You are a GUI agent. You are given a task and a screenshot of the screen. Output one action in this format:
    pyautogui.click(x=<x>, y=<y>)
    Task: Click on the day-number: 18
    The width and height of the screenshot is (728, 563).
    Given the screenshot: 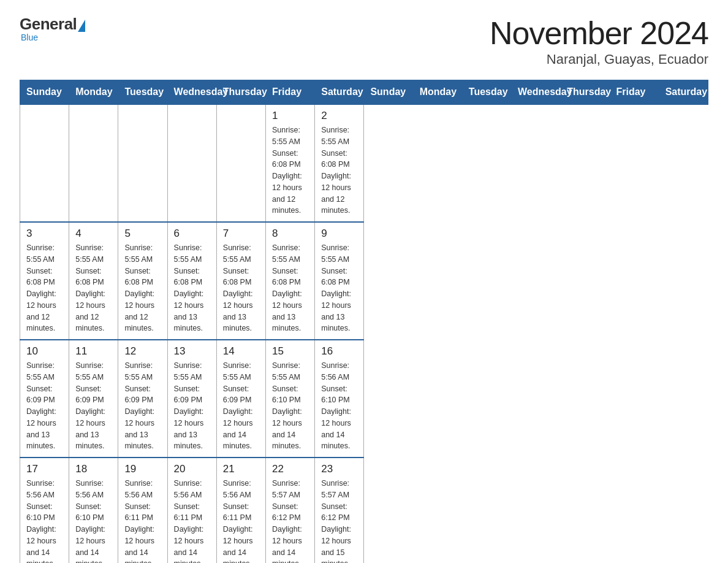 What is the action you would take?
    pyautogui.click(x=93, y=469)
    